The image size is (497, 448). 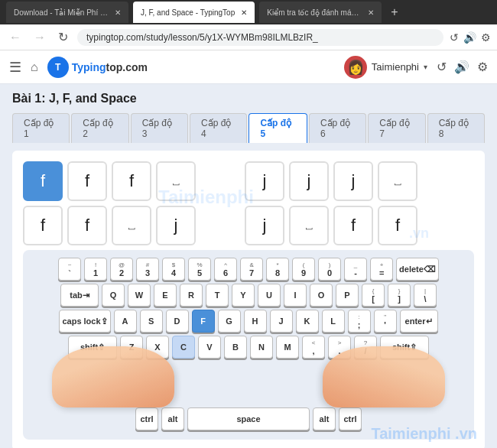 What do you see at coordinates (113, 295) in the screenshot?
I see `kb-key-Q: Q` at bounding box center [113, 295].